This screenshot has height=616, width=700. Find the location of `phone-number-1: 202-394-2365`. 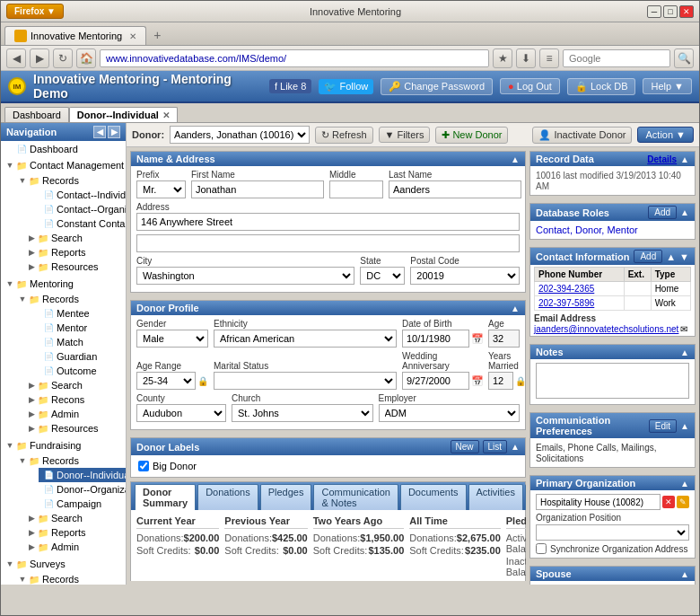

phone-number-1: 202-394-2365 is located at coordinates (566, 289).